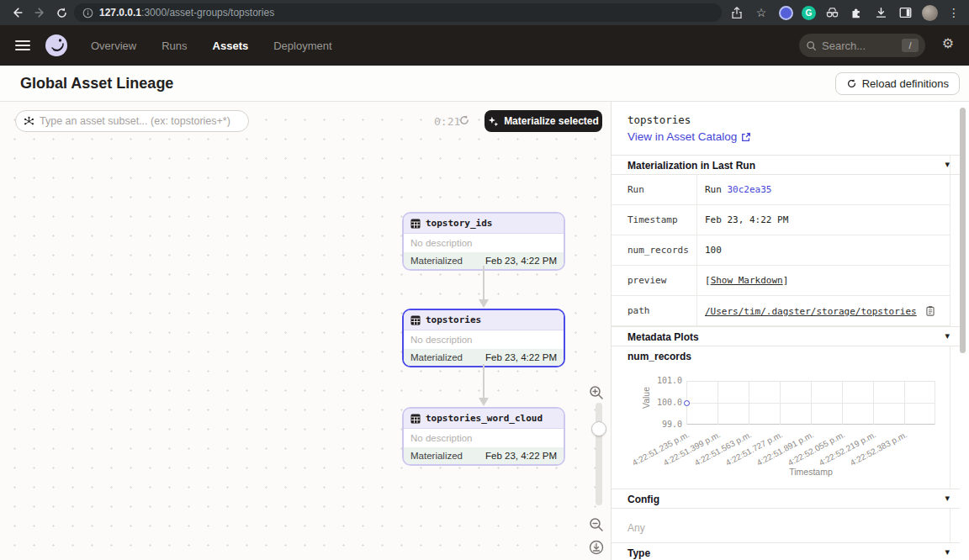 The width and height of the screenshot is (969, 560). Describe the element at coordinates (905, 84) in the screenshot. I see `reload-definitions-label: Reload definitions` at that location.